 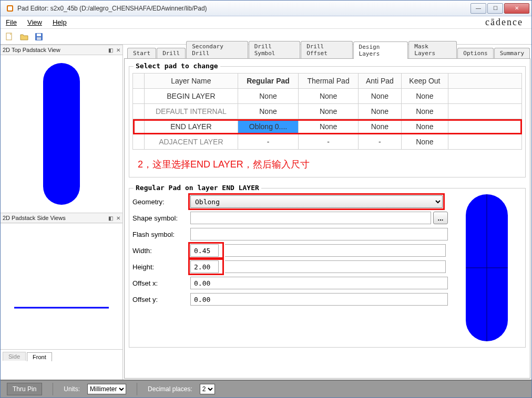 What do you see at coordinates (161, 299) in the screenshot?
I see `offset-y-label: Offset y:` at bounding box center [161, 299].